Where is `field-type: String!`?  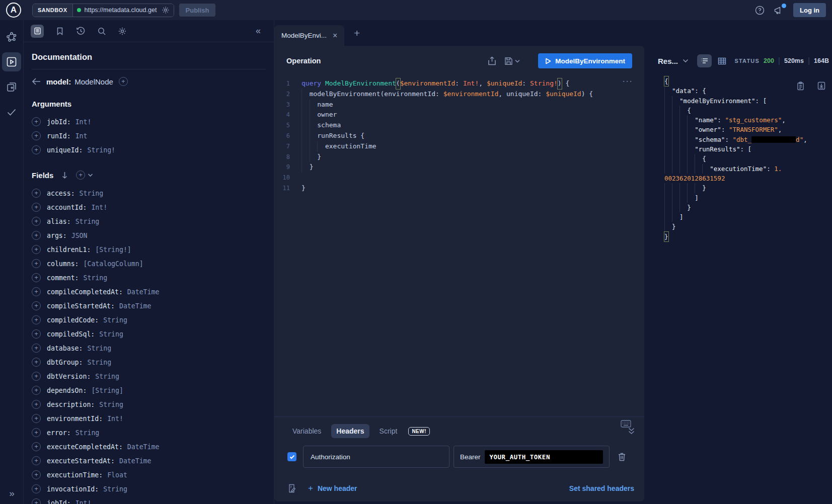 field-type: String! is located at coordinates (101, 150).